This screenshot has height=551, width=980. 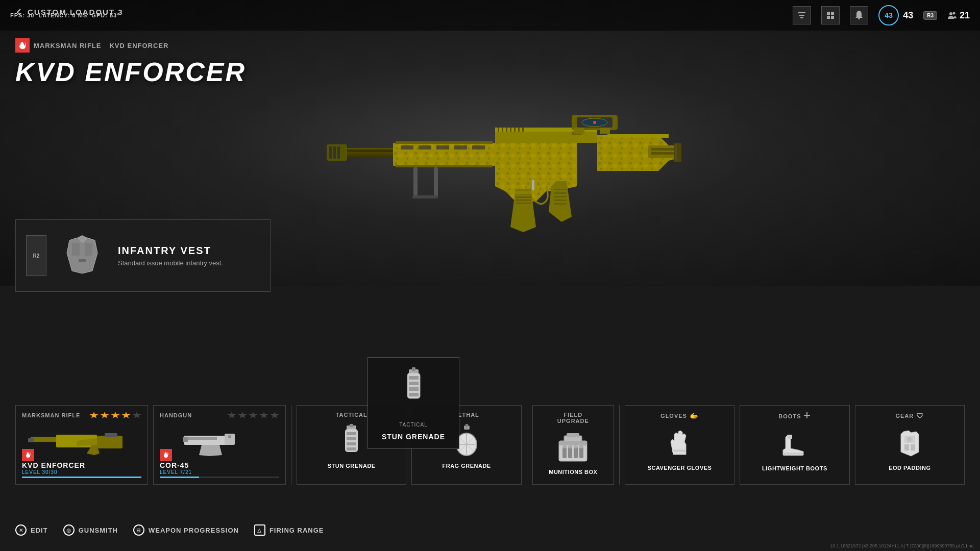 What do you see at coordinates (674, 416) in the screenshot?
I see `gloves-label: GLOVES` at bounding box center [674, 416].